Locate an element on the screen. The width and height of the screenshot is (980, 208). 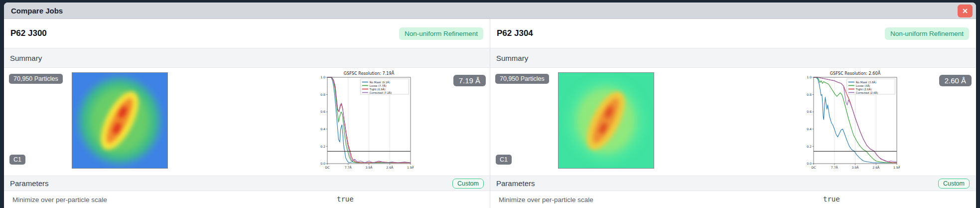
svg-text: Corrected (2.6Å) is located at coordinates (867, 93).